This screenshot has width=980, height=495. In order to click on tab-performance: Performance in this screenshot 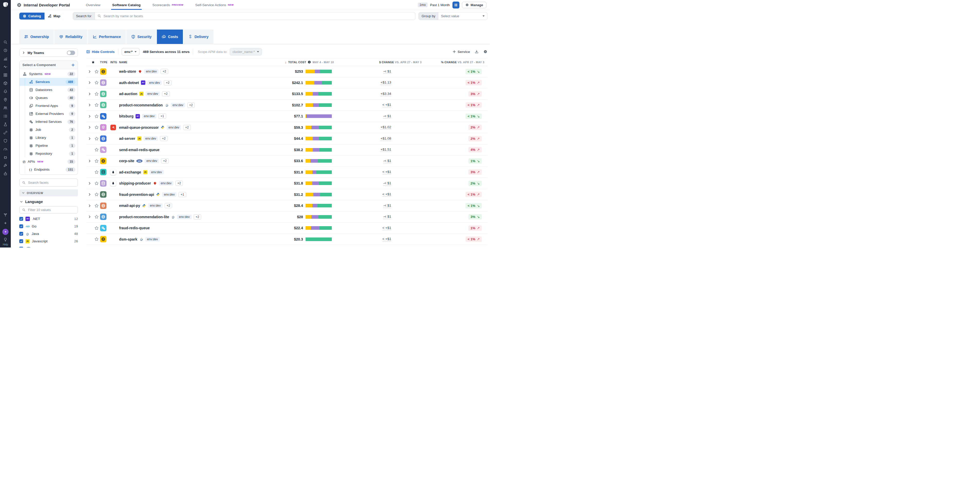, I will do `click(107, 37)`.